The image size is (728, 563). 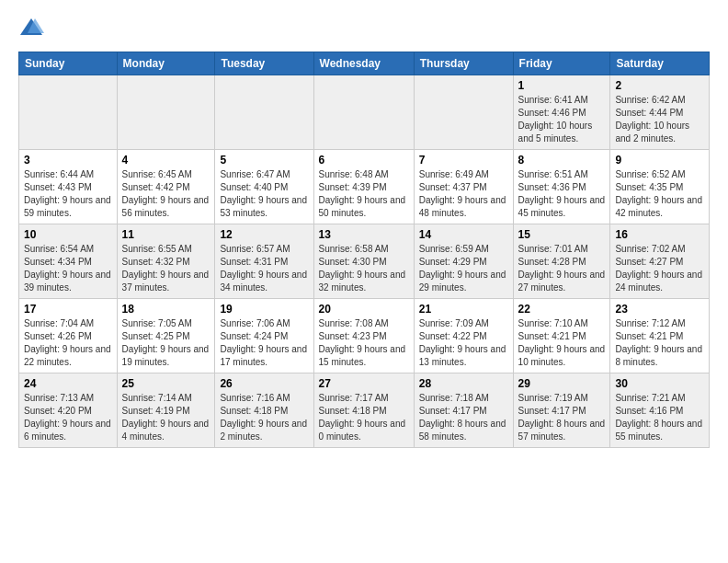 What do you see at coordinates (68, 261) in the screenshot?
I see `table-row: 10Sunrise: 6:54 AMSunset: 4:34 PMDayligh…` at bounding box center [68, 261].